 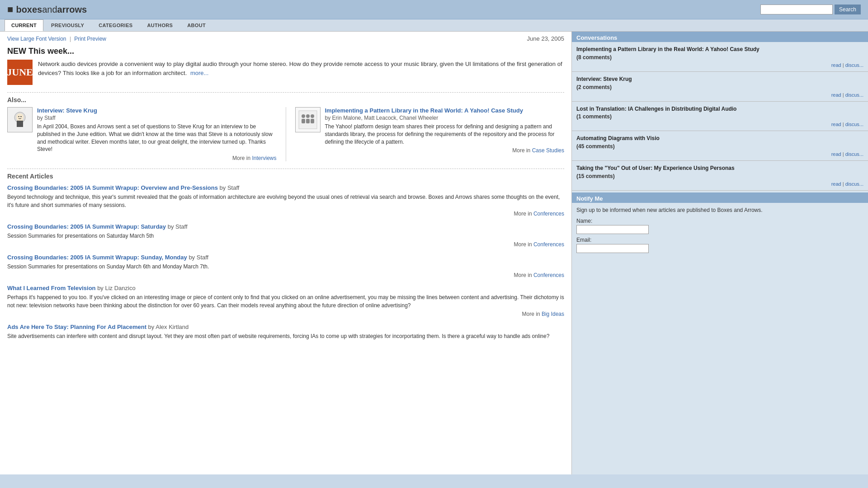 I want to click on recent-article-2-category: Conferences, so click(x=549, y=275).